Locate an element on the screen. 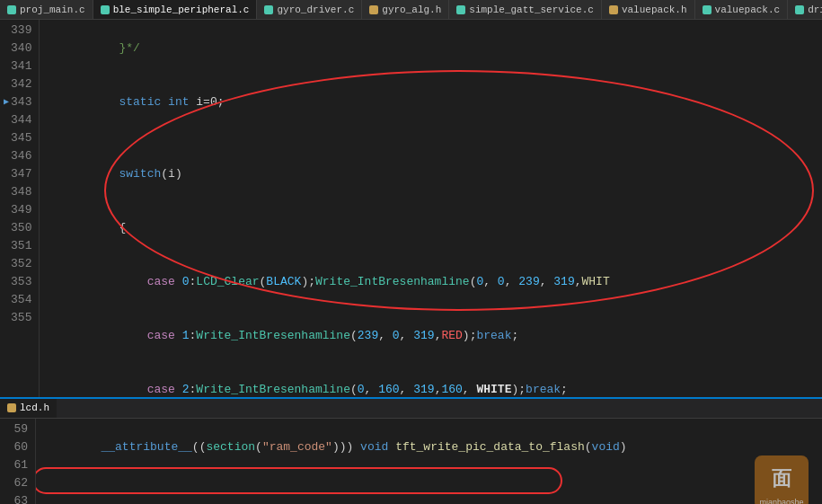 The height and width of the screenshot is (504, 822). watermark: 面 mianbaoshe is located at coordinates (782, 478).